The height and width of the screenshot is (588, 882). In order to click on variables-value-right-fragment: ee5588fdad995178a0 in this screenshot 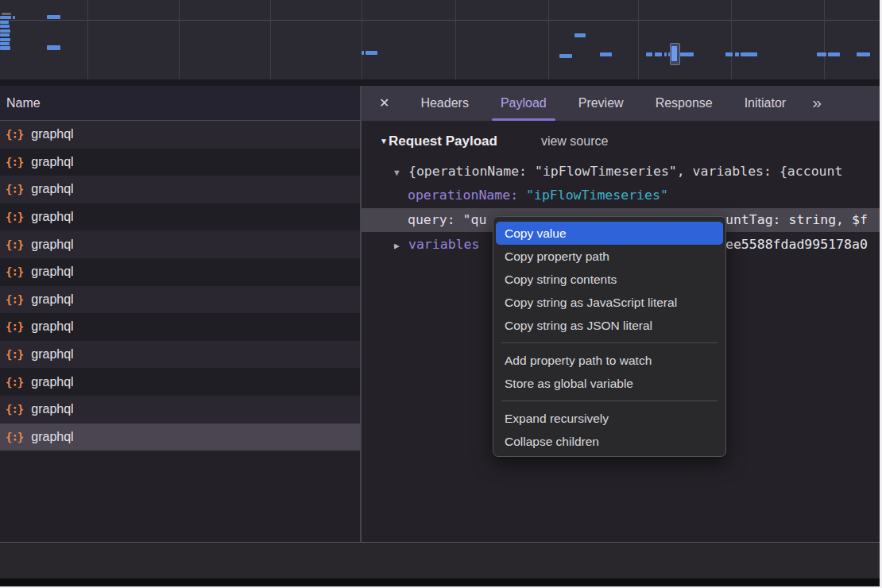, I will do `click(796, 245)`.